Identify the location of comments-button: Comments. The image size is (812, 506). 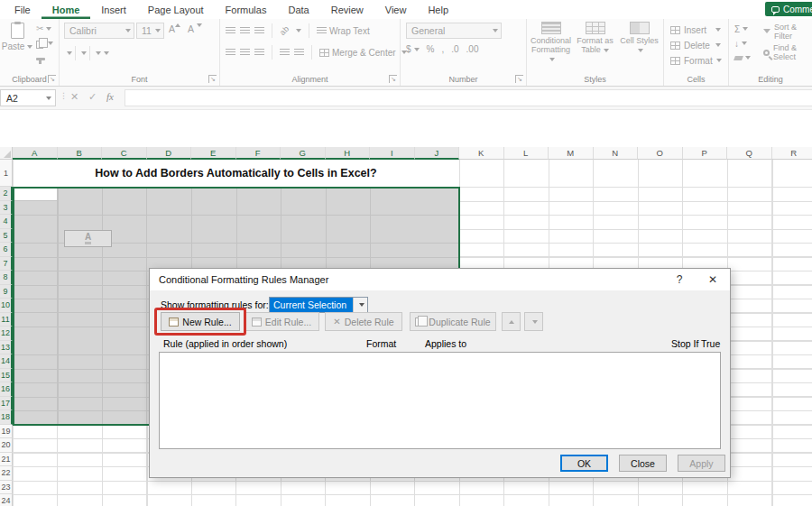
(789, 9).